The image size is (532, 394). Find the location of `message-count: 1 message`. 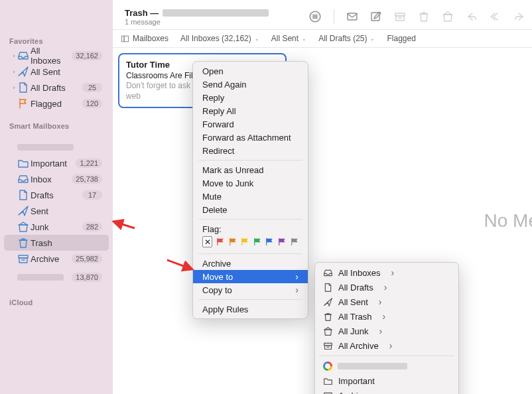

message-count: 1 message is located at coordinates (196, 22).